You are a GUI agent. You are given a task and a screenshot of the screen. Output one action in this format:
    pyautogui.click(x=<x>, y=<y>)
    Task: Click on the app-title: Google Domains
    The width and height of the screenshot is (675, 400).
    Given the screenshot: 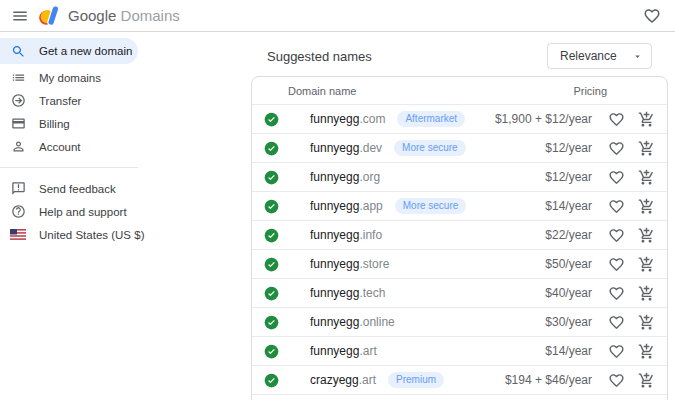 What is the action you would take?
    pyautogui.click(x=124, y=16)
    